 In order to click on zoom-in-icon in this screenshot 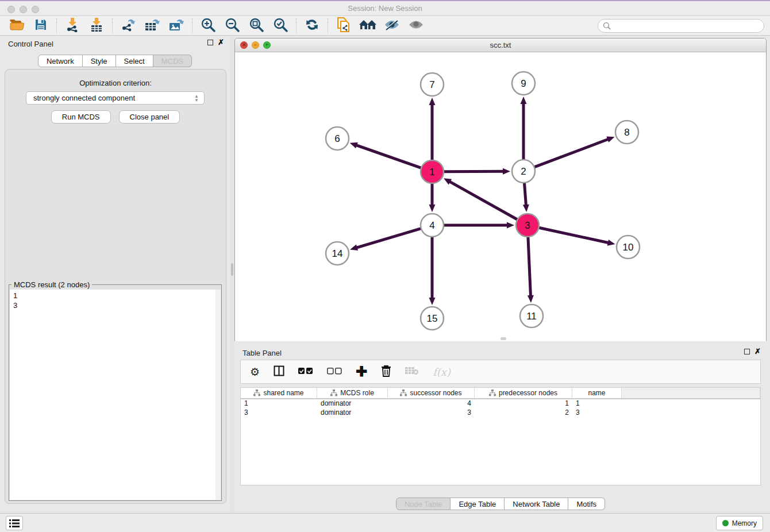, I will do `click(208, 26)`.